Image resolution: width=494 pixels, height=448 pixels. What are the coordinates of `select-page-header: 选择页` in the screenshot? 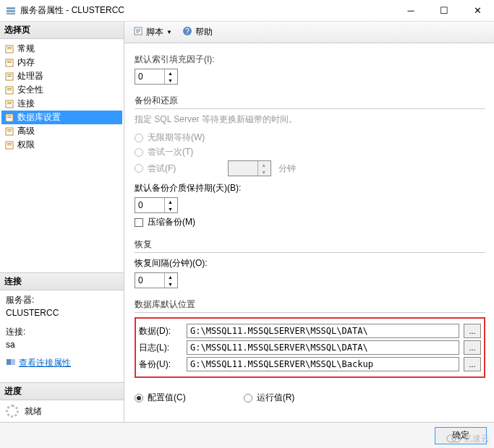 It's located at (62, 30).